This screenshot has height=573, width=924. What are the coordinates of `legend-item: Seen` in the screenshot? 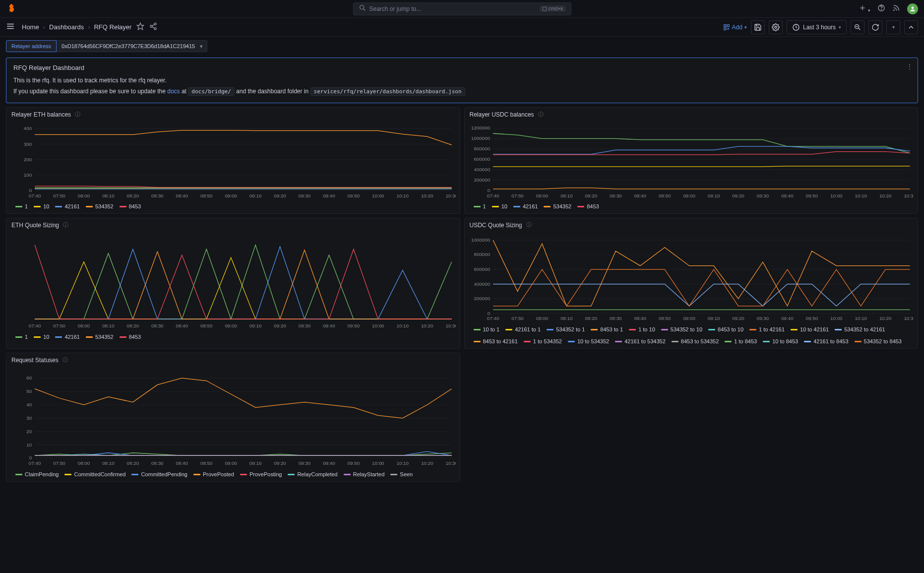 It's located at (402, 474).